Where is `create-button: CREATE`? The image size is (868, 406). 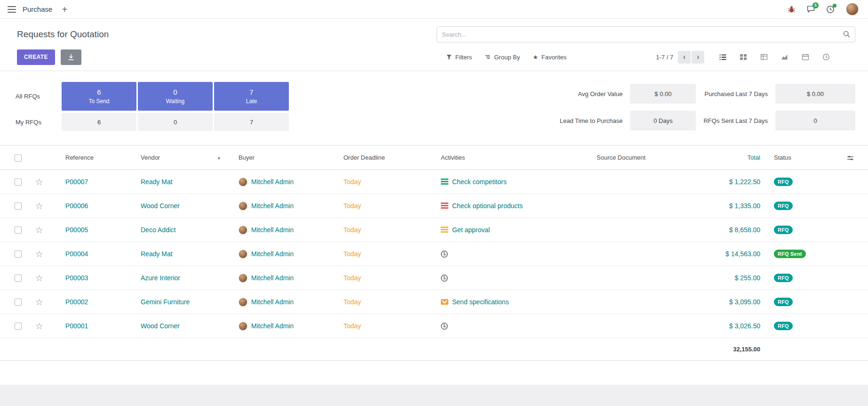
create-button: CREATE is located at coordinates (36, 57).